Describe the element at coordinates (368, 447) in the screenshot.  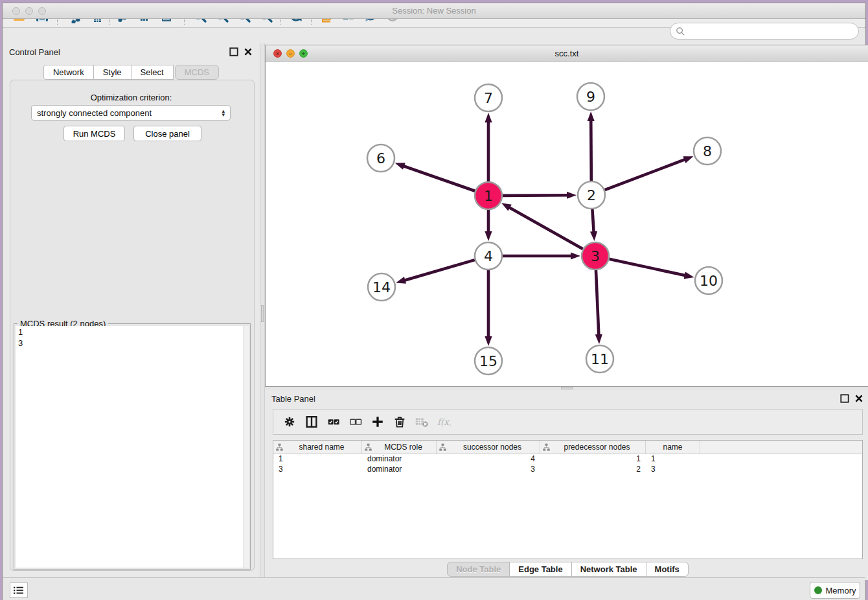
I see `column-tree-icon` at that location.